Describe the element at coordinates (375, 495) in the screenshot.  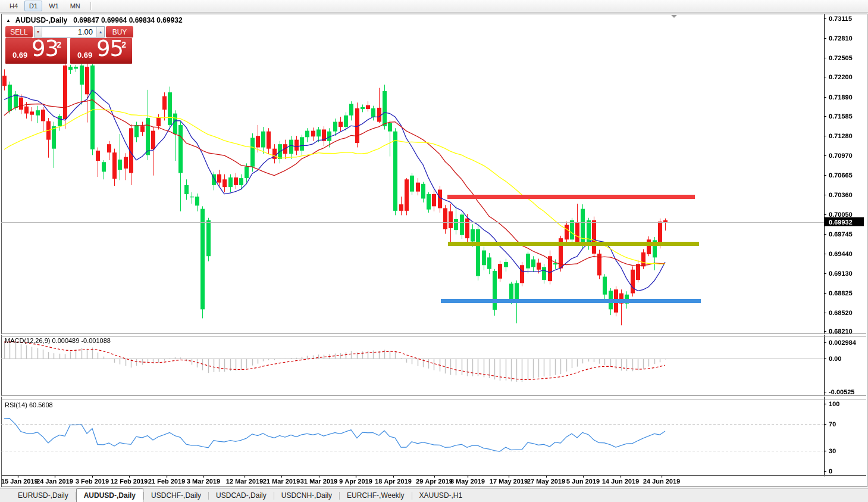
I see `chart-tab-eurchf: EURCHF-,Weekly` at that location.